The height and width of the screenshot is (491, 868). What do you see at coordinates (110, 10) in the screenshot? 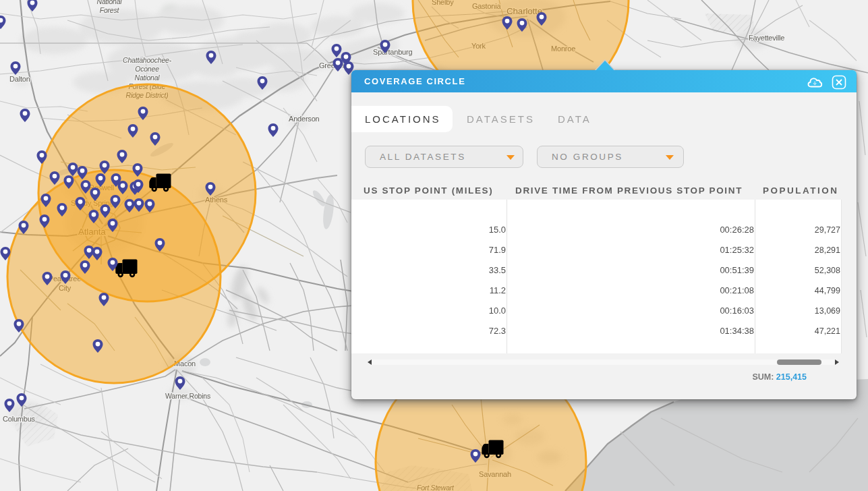
I see `svg-text: Forest` at bounding box center [110, 10].